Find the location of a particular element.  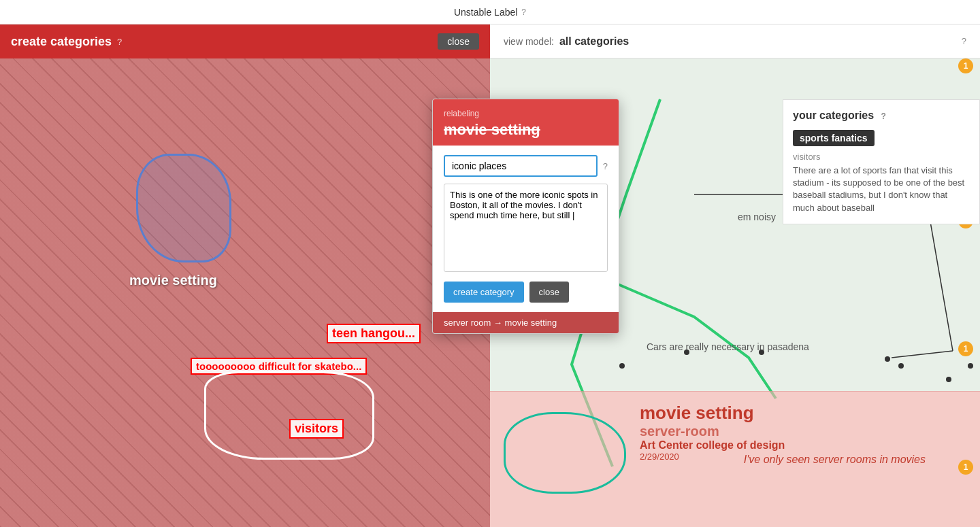

category-name-input is located at coordinates (521, 166).